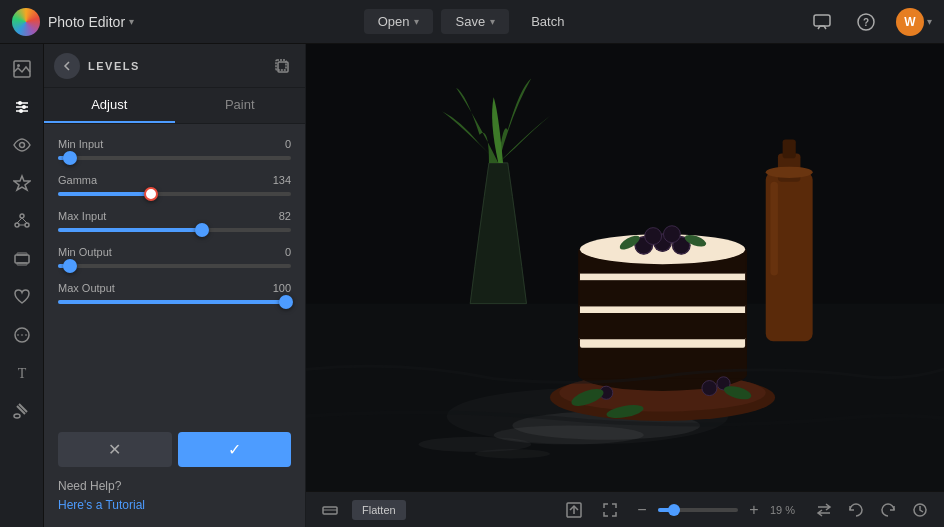 The width and height of the screenshot is (944, 527). Describe the element at coordinates (472, 22) in the screenshot. I see `topbar: Photo Editor ▾ Open ▾ Save ▾ Batch ?` at that location.